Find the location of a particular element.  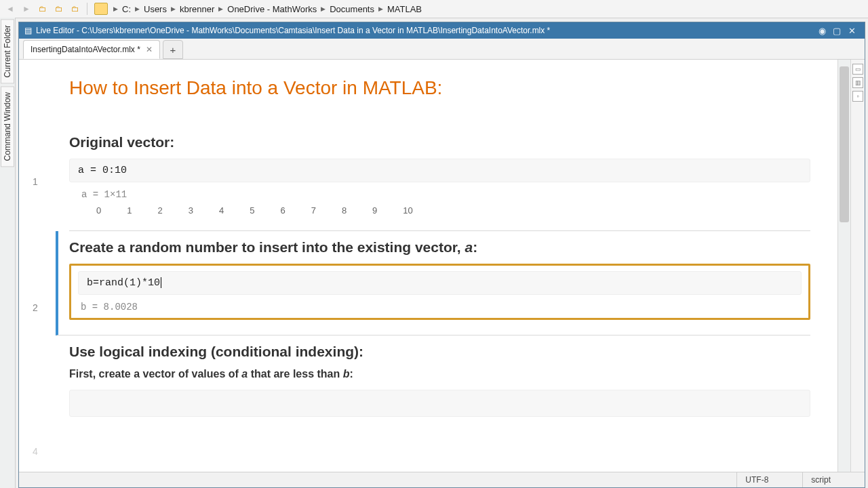

close-icon: ✕ is located at coordinates (852, 31).